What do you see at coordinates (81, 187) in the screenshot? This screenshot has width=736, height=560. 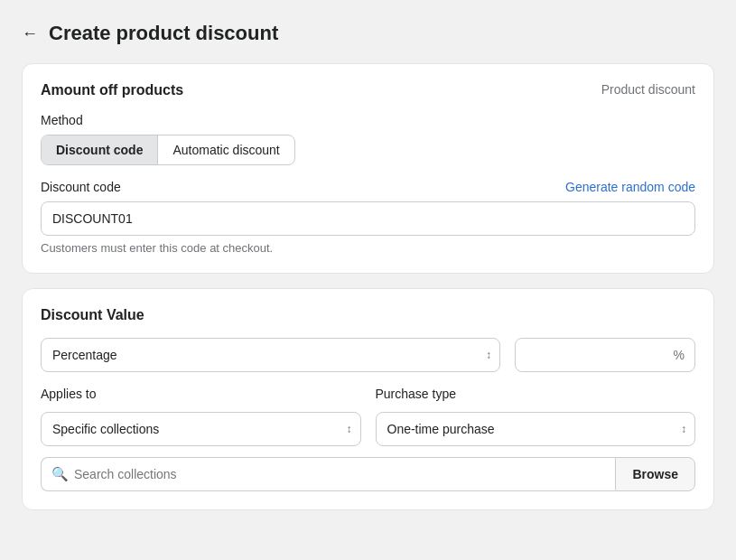 I see `discount-code-label: Discount code` at bounding box center [81, 187].